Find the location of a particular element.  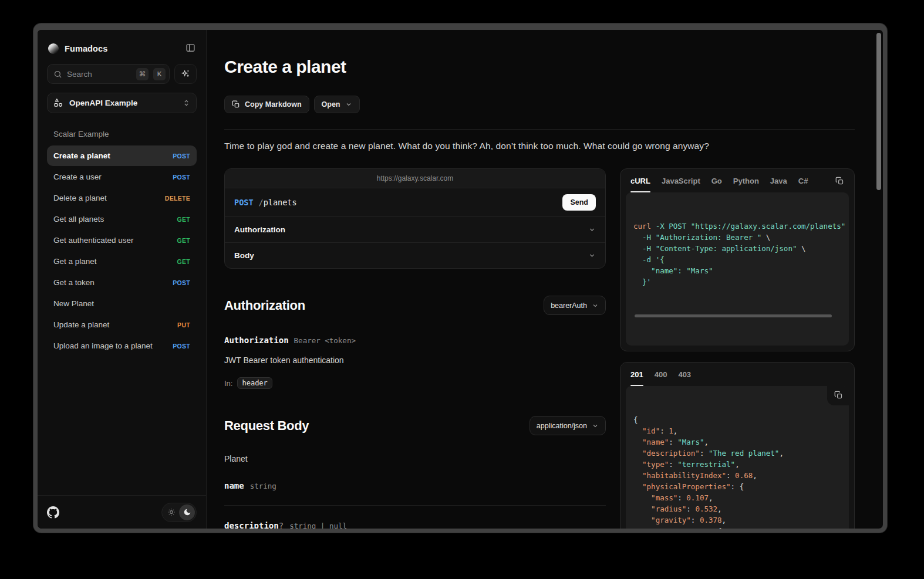

property-type: string | null is located at coordinates (318, 525).